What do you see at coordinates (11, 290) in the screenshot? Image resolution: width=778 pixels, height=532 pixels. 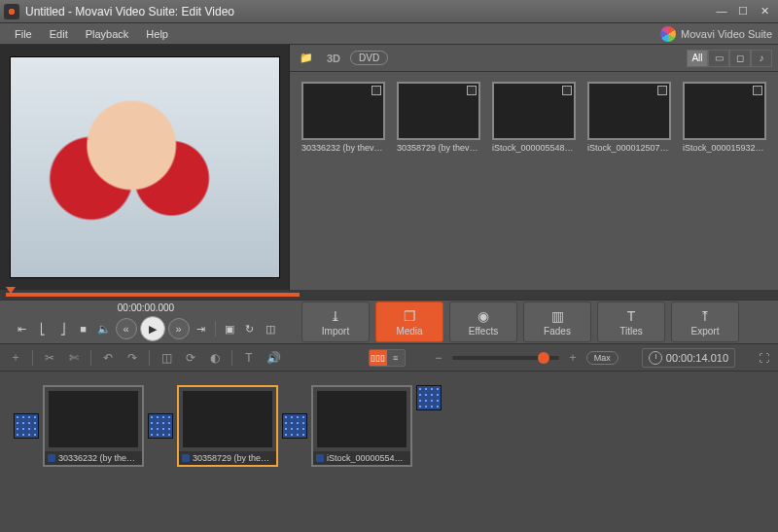 I see `playhead-icon` at bounding box center [11, 290].